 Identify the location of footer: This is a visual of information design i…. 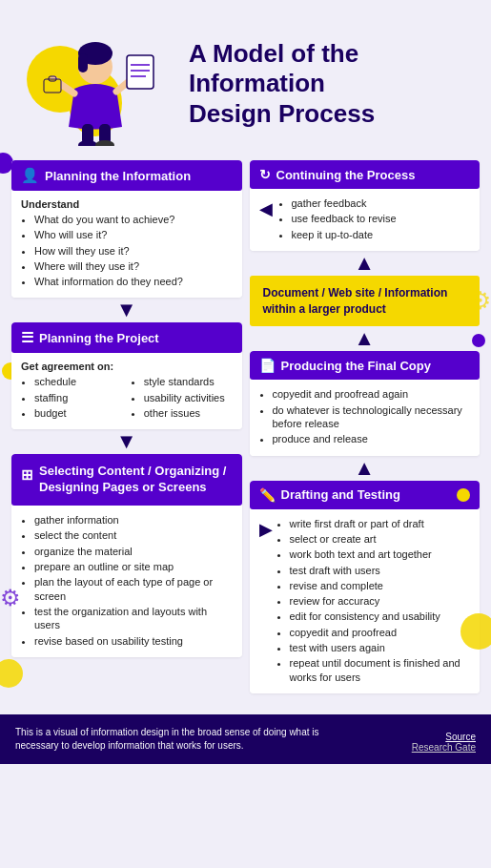
(246, 739).